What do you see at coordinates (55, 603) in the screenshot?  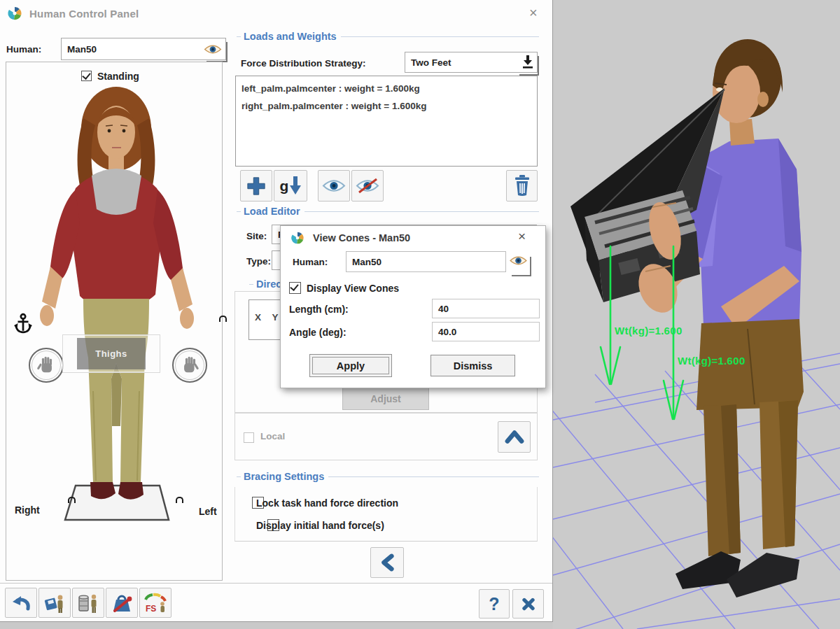 I see `save-posture-button` at bounding box center [55, 603].